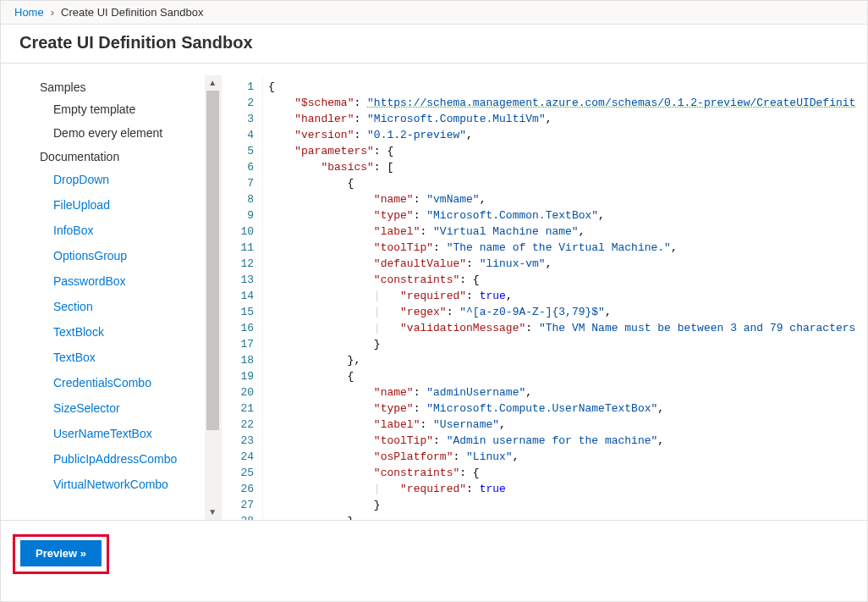 The height and width of the screenshot is (602, 868). What do you see at coordinates (568, 440) in the screenshot?
I see `code-line: "toolTip": "Admin username for the machi…` at bounding box center [568, 440].